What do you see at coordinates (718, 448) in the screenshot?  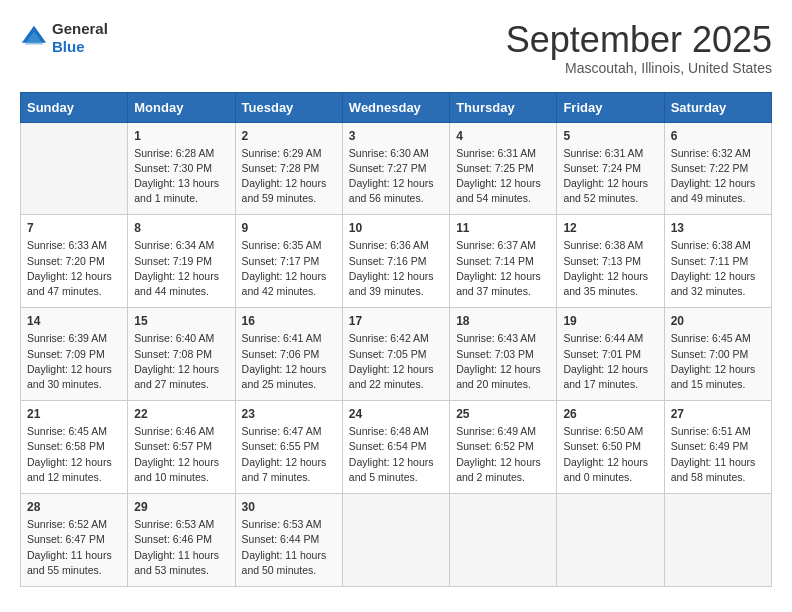 I see `calendar-cell: 27Sunrise: 6:51 AMSunset: 6:49 PMDayligh…` at bounding box center [718, 448].